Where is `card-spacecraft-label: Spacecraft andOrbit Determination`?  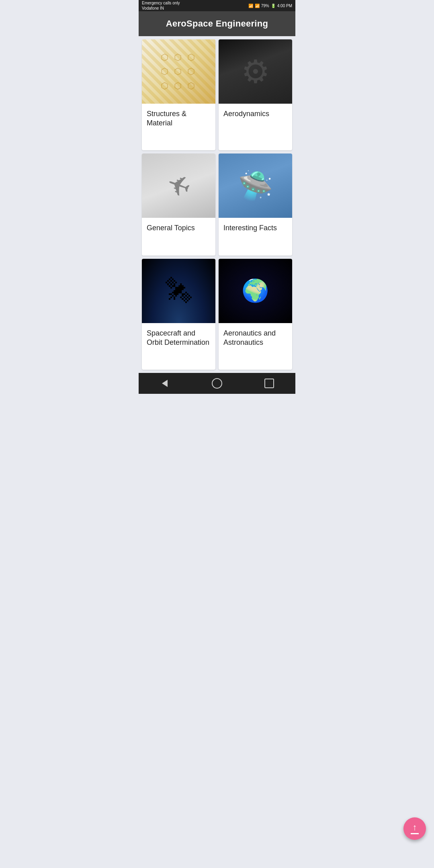
card-spacecraft-label: Spacecraft andOrbit Determination is located at coordinates (178, 338).